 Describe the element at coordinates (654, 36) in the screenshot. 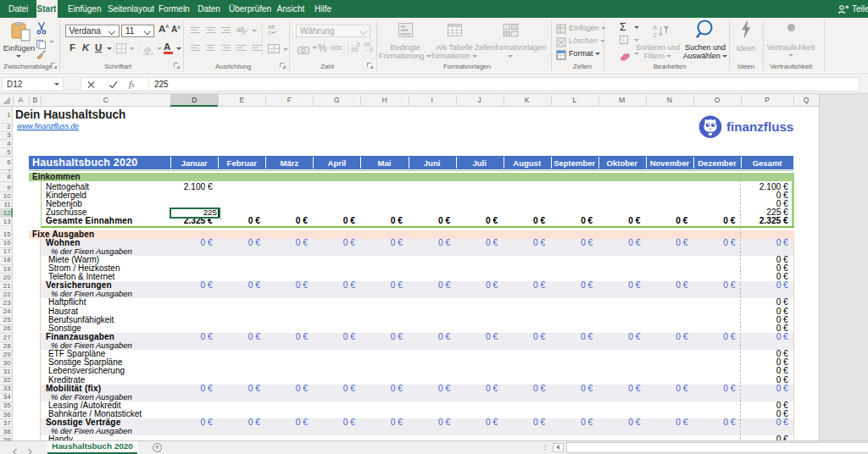

I see `svg-text: Z` at that location.